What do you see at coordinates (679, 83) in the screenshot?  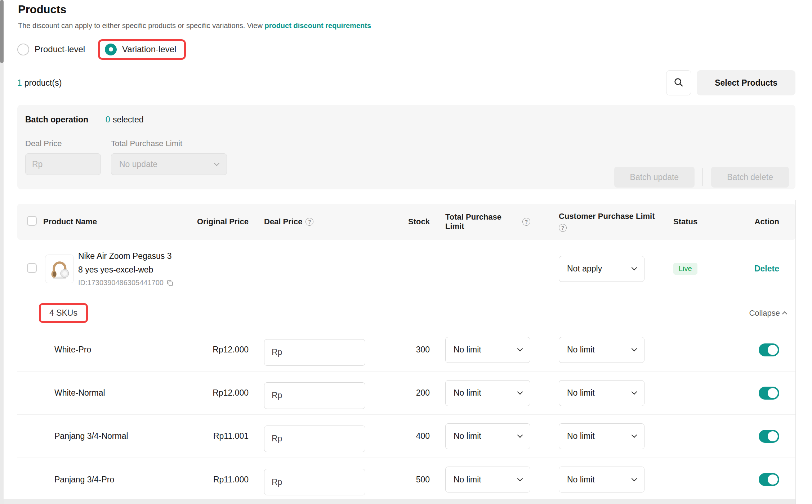 I see `search-icon` at bounding box center [679, 83].